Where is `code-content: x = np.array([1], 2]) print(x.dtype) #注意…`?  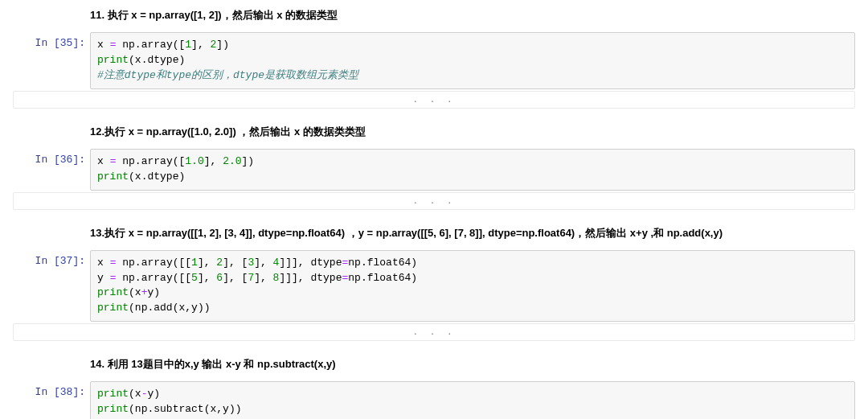
code-content: x = np.array([1], 2]) print(x.dtype) #注意… is located at coordinates (473, 61).